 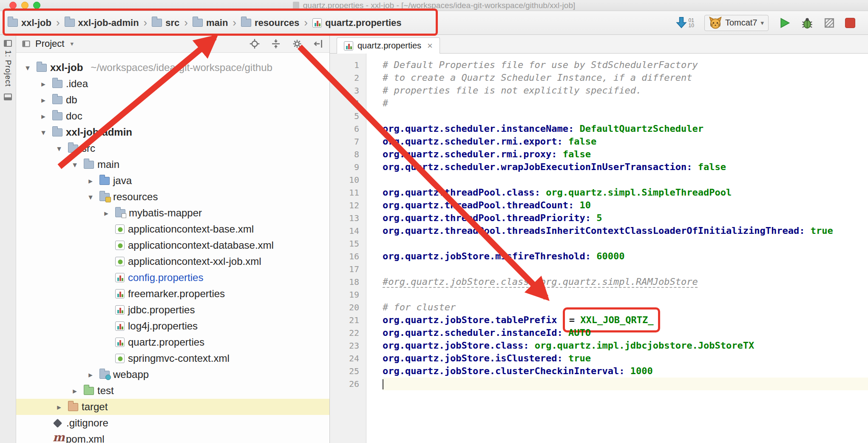 What do you see at coordinates (459, 192) in the screenshot?
I see `code-token: org.quartz.threadPool.class` at bounding box center [459, 192].